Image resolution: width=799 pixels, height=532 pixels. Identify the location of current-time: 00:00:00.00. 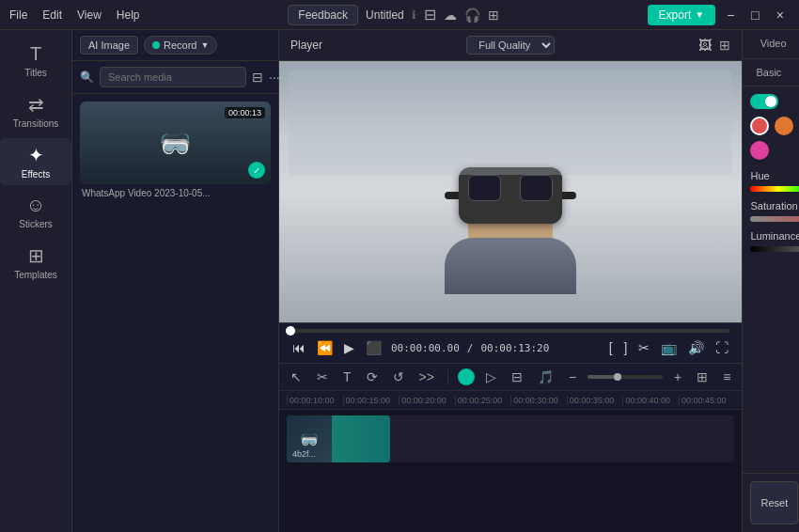
(425, 348).